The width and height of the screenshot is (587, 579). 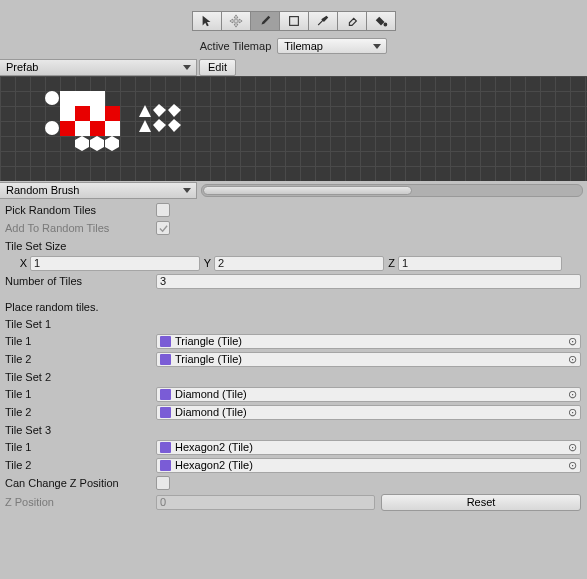 What do you see at coordinates (294, 324) in the screenshot?
I see `tileset-header: Tile Set 1` at bounding box center [294, 324].